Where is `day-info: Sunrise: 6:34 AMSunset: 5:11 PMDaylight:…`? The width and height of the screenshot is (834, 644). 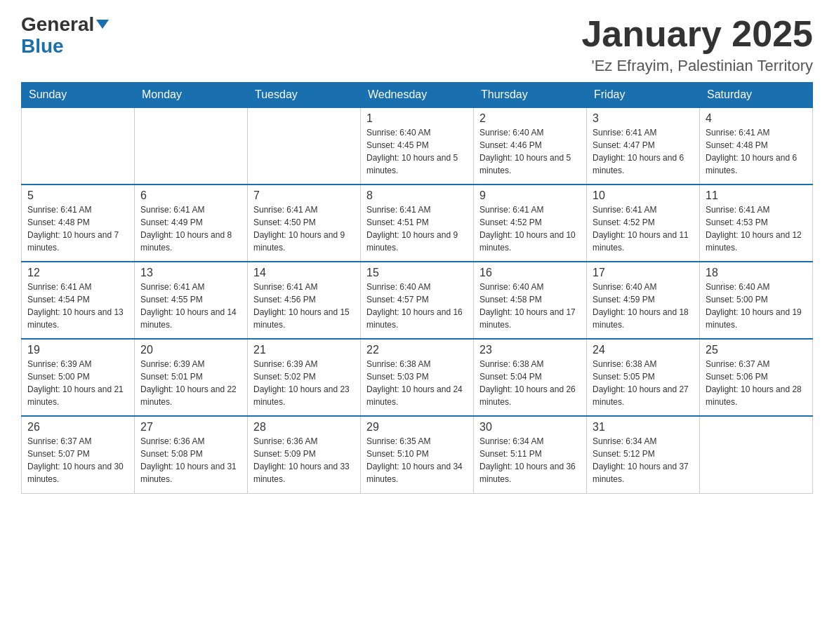 day-info: Sunrise: 6:34 AMSunset: 5:11 PMDaylight:… is located at coordinates (530, 460).